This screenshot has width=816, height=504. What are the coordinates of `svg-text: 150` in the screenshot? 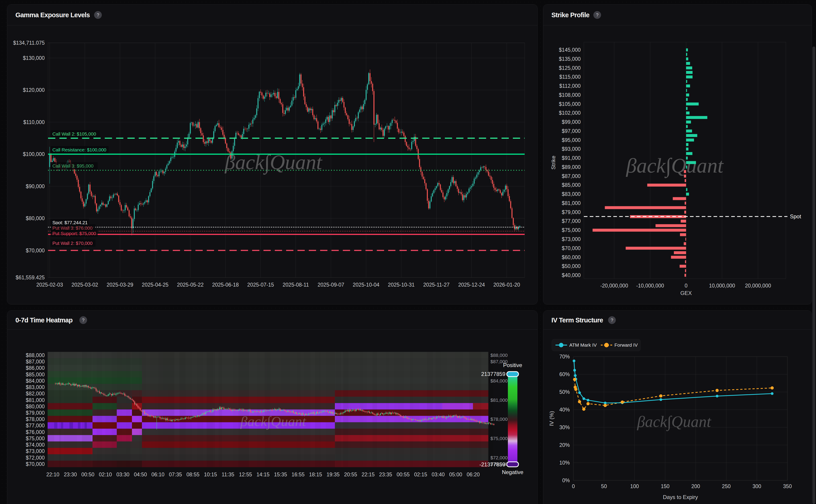 It's located at (665, 486).